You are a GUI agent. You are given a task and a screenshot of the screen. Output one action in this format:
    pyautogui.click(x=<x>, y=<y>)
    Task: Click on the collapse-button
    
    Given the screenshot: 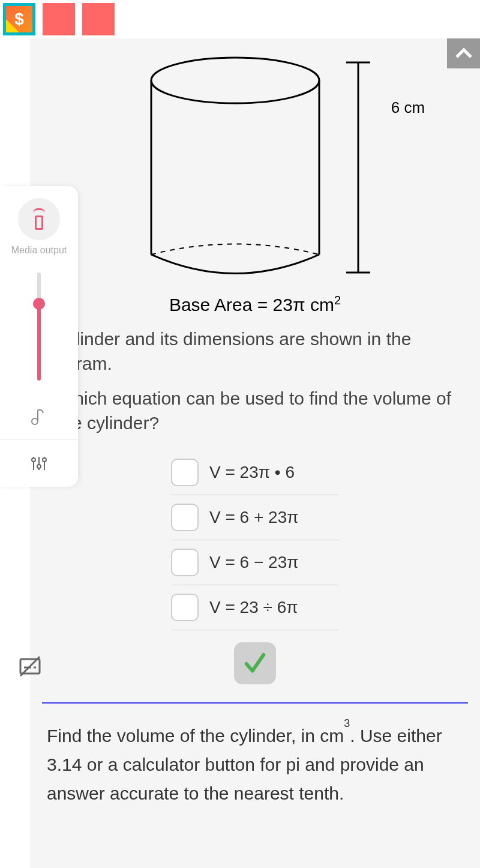 What is the action you would take?
    pyautogui.click(x=463, y=53)
    